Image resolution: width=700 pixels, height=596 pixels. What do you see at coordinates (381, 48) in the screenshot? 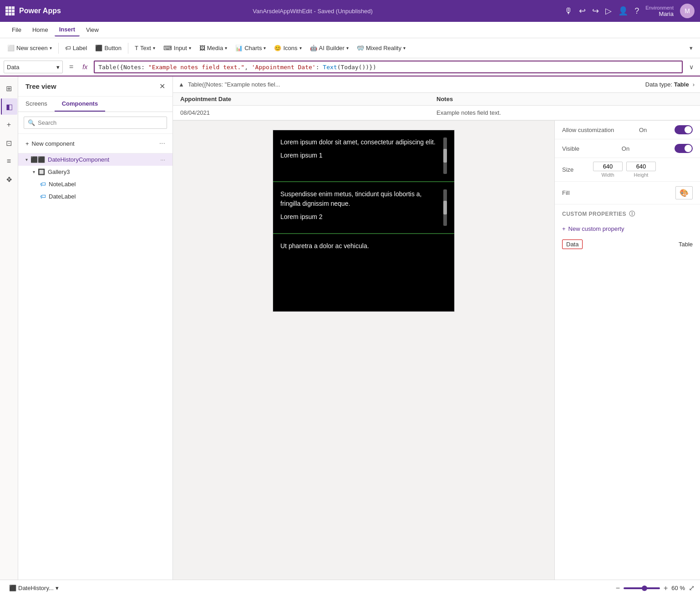
I see `mixed-reality-button: 🥽 Mixed Reality ▾` at bounding box center [381, 48].